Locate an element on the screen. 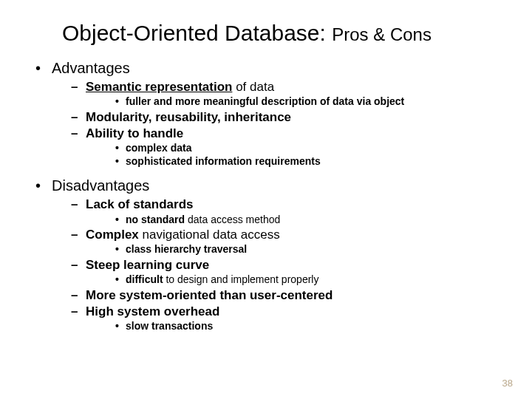 This screenshot has height=399, width=532. disadvantages-lack: Lack of standards is located at coordinates (266, 204).